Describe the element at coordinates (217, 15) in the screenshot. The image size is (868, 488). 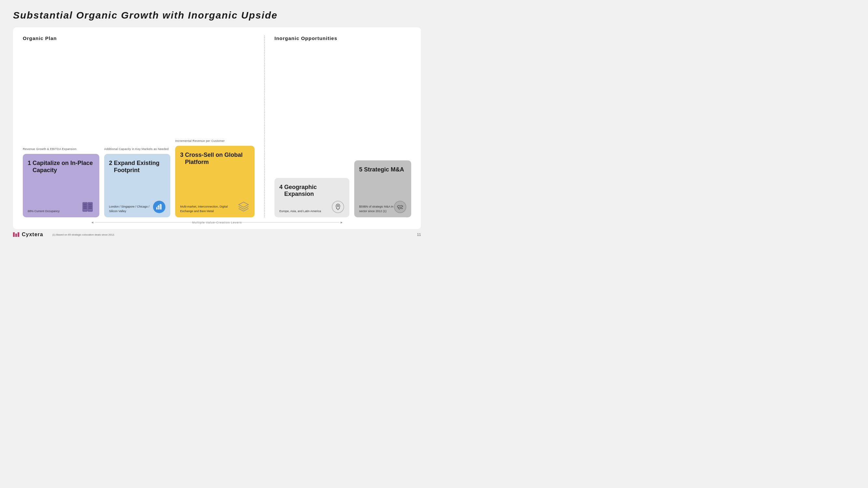
I see `page-title: Substantial Organic Growth with Inorgani…` at that location.